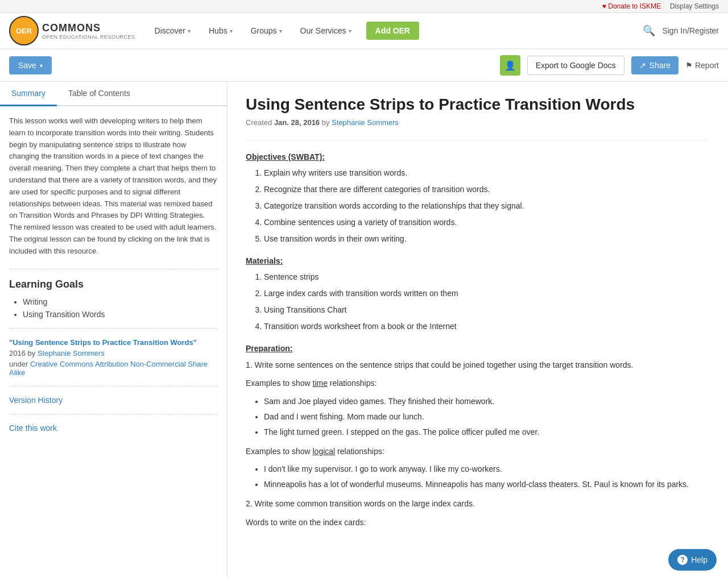  I want to click on objectives-list: Explain why writers use transition words…, so click(478, 206).